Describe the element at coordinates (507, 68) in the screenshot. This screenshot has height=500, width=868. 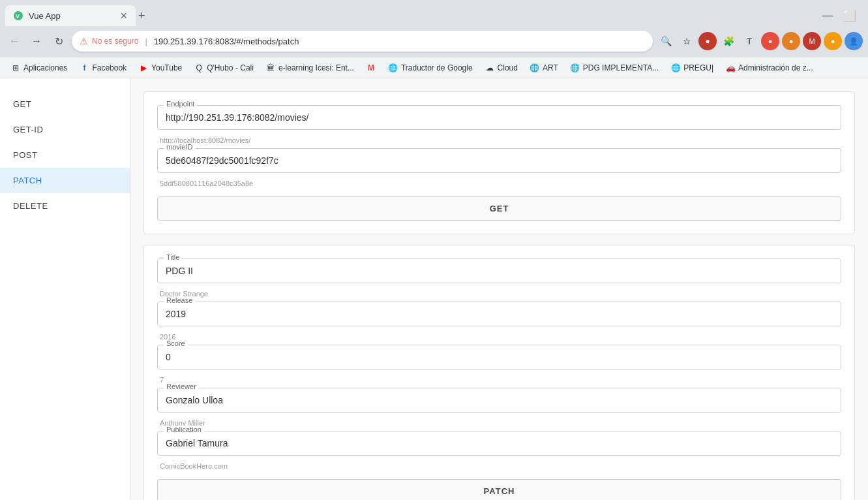
I see `bookmark-cloud-label: Cloud` at that location.